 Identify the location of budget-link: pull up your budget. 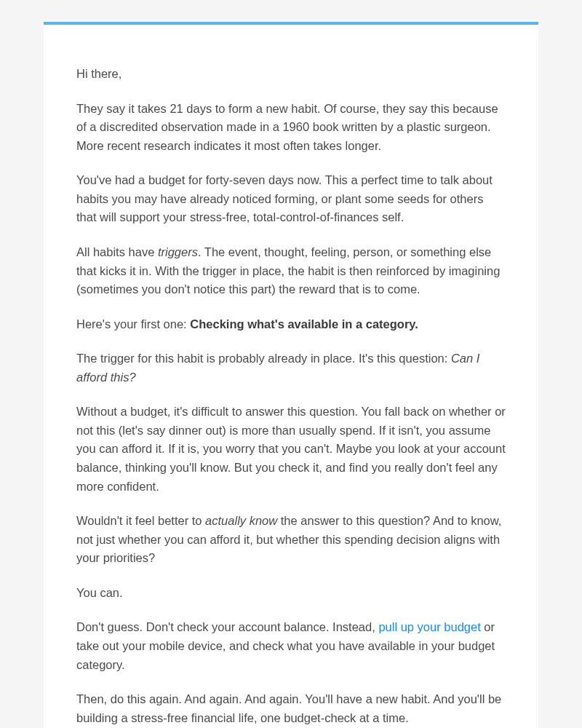
(429, 627).